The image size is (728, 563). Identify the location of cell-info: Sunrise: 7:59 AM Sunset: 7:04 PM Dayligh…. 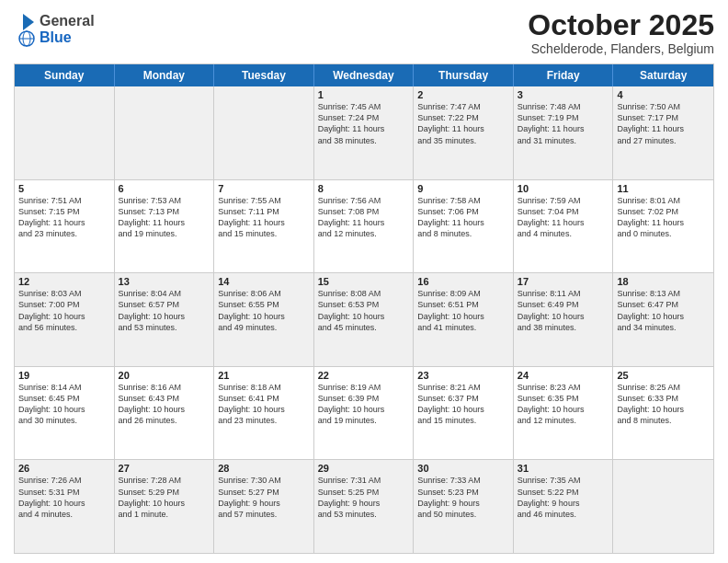
(563, 217).